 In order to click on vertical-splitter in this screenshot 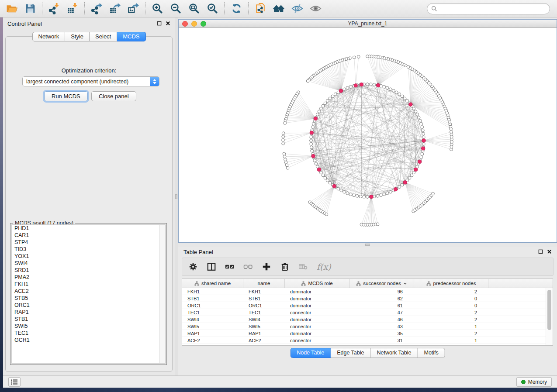, I will do `click(176, 196)`.